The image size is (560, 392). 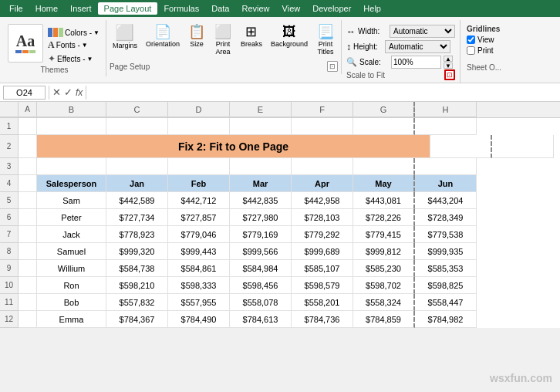 What do you see at coordinates (79, 93) in the screenshot?
I see `function-icon: fx` at bounding box center [79, 93].